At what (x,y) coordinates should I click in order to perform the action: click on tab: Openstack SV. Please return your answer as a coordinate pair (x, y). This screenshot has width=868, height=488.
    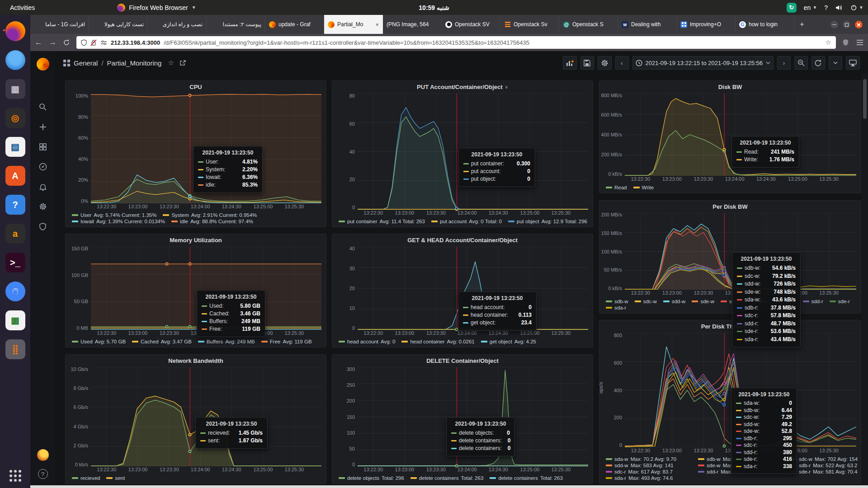
    Looking at the image, I should click on (471, 24).